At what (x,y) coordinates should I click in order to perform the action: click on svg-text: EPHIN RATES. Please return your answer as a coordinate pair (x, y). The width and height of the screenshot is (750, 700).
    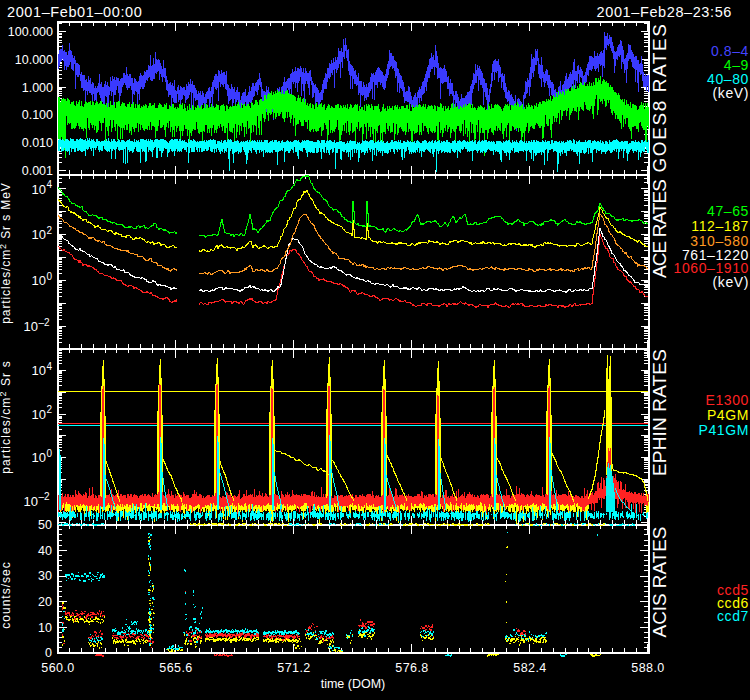
    Looking at the image, I should click on (660, 412).